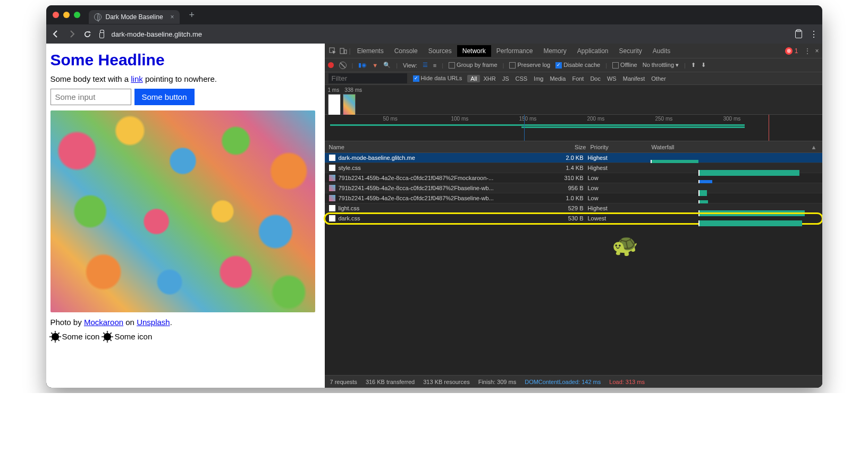  I want to click on url-text: dark-mode-baseline.glitch.me, so click(450, 34).